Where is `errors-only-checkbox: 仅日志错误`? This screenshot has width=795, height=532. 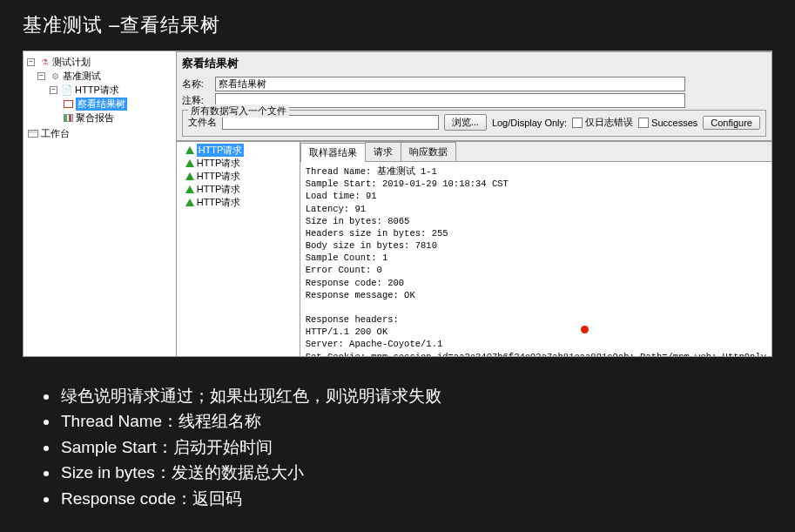 errors-only-checkbox: 仅日志错误 is located at coordinates (603, 122).